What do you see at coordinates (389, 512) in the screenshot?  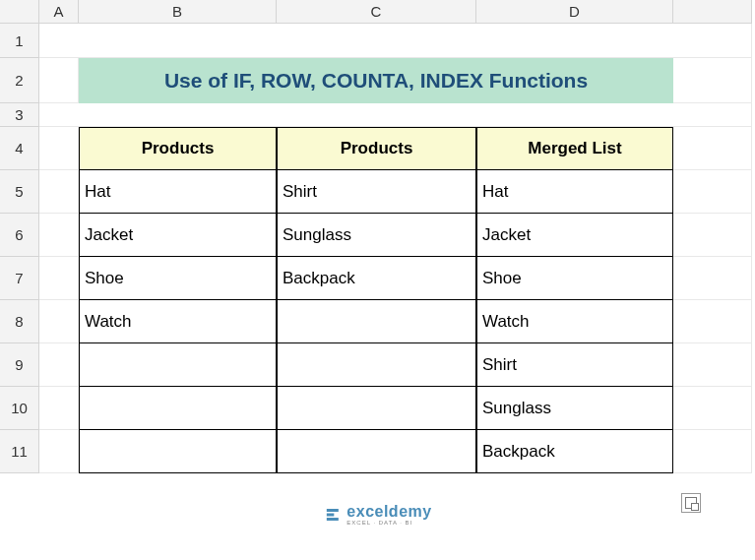 I see `brand-name: exceldemy` at bounding box center [389, 512].